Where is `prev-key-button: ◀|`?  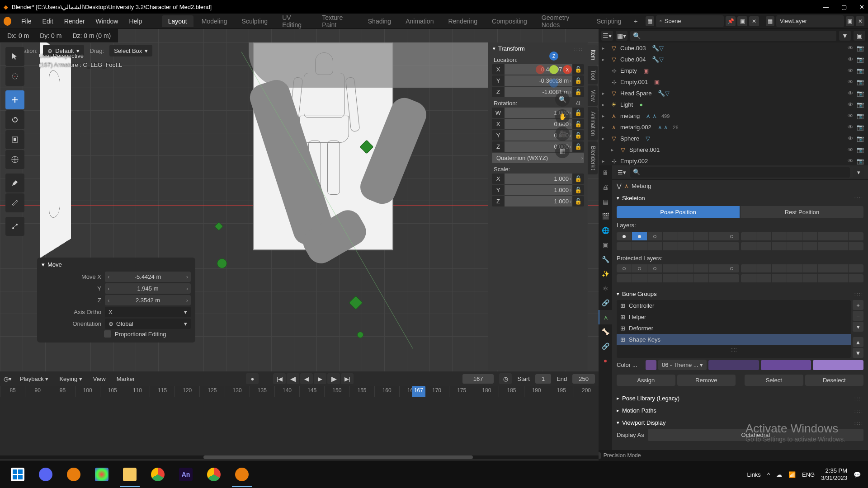
prev-key-button: ◀| is located at coordinates (293, 379).